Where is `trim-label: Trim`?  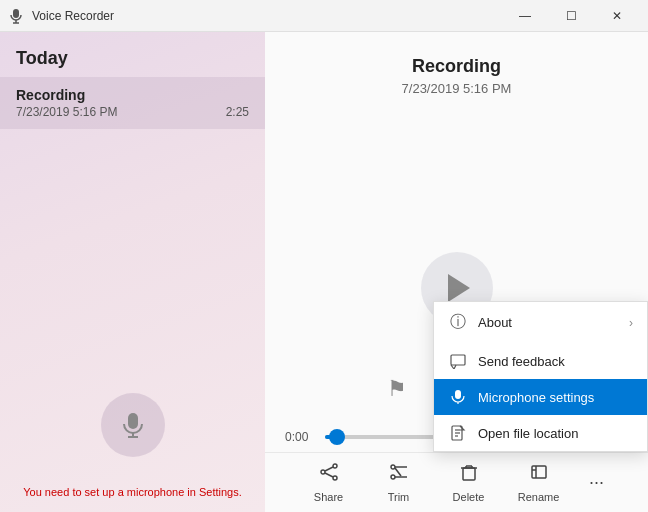
trim-label: Trim is located at coordinates (399, 497).